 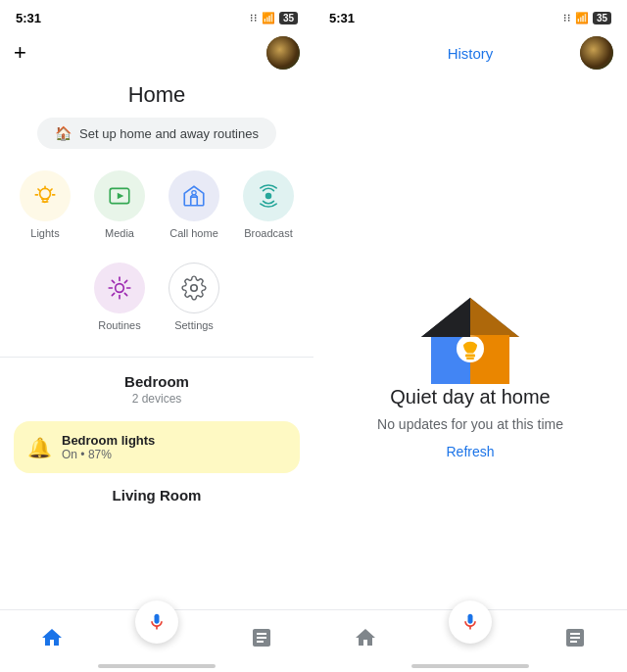 I want to click on left-home-indicator, so click(x=157, y=666).